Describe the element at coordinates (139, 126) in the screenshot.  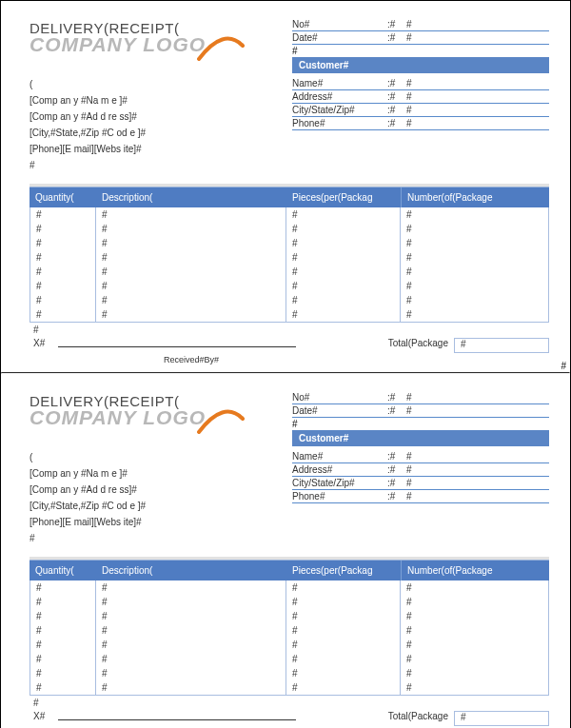
I see `company-block: ( [Comp an y #Na m e ]# [Comp an y #Ad d…` at that location.